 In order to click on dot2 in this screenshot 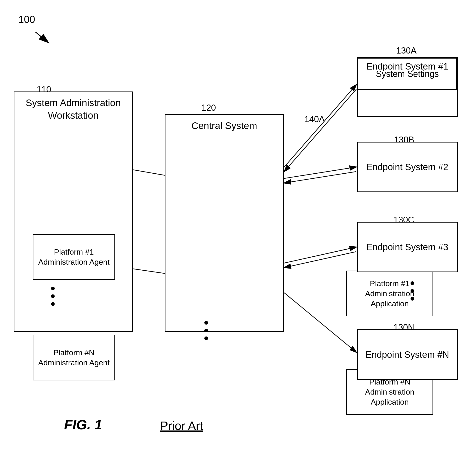, I will do `click(53, 296)`.